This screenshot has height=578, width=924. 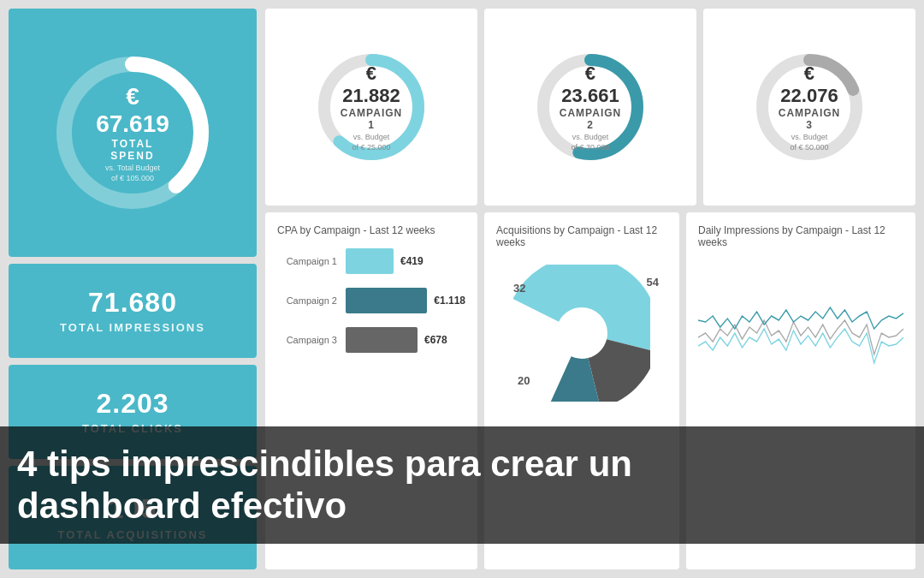 I want to click on impressions-number: 71.680, so click(x=133, y=303).